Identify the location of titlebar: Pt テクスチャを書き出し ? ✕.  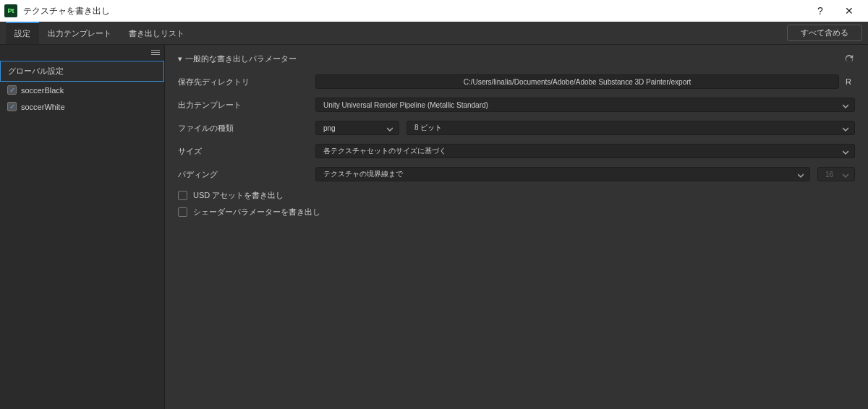
(434, 11).